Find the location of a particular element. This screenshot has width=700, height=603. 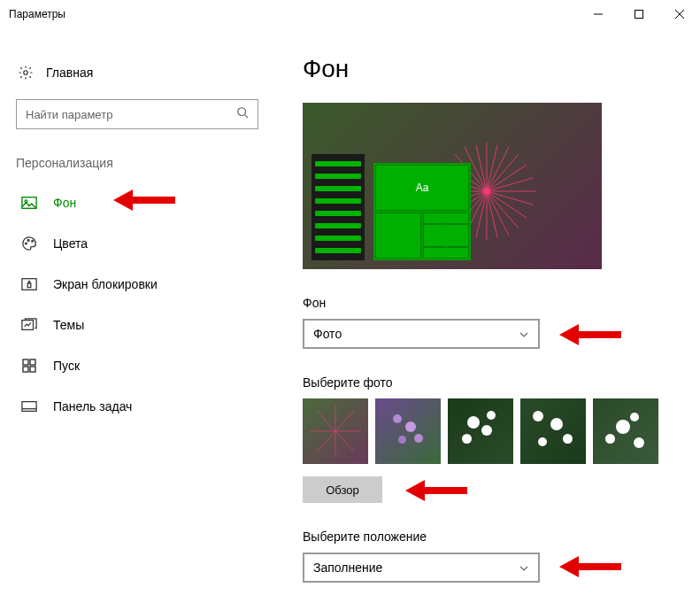

start-icon is located at coordinates (29, 366).